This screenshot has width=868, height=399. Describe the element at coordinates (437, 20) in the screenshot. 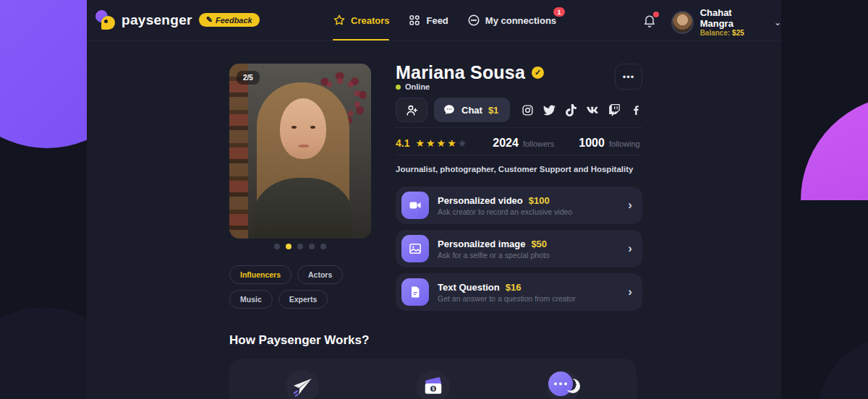

I see `tab-feed-label: Feed` at that location.